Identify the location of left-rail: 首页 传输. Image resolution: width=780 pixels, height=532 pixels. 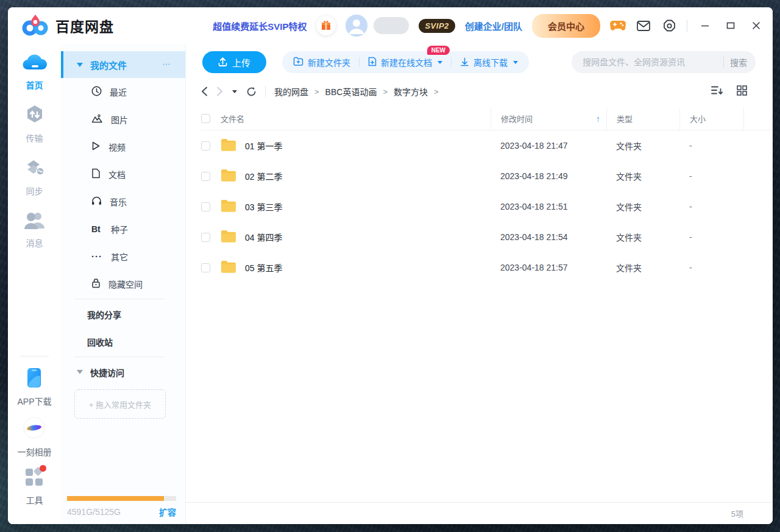
(34, 284).